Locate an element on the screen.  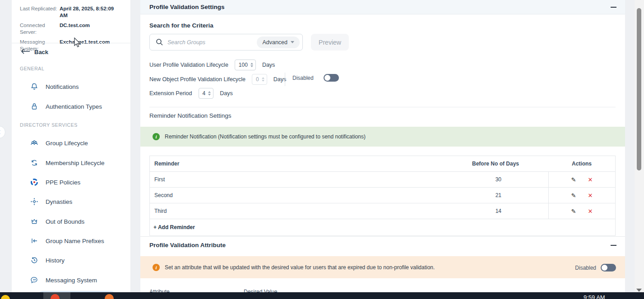
extension-period-input: 4 is located at coordinates (206, 93).